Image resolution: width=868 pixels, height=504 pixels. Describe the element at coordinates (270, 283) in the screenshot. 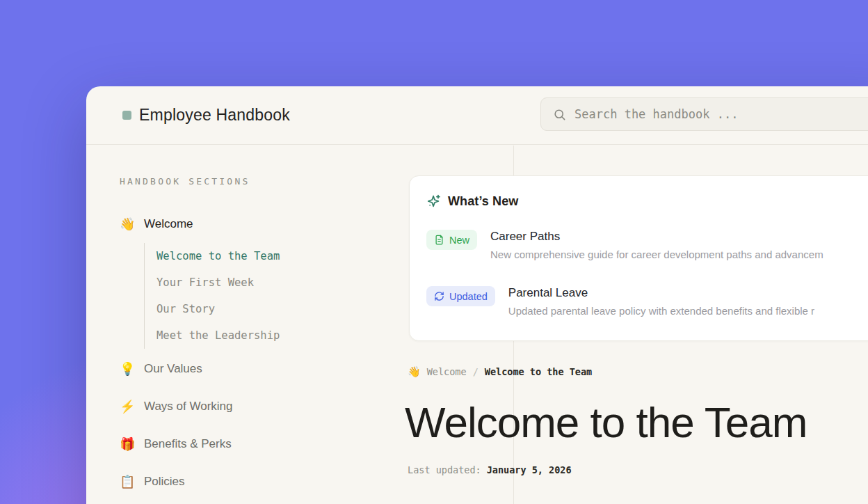

I see `sidebar-subitem-your-first-week: Your First Week` at that location.